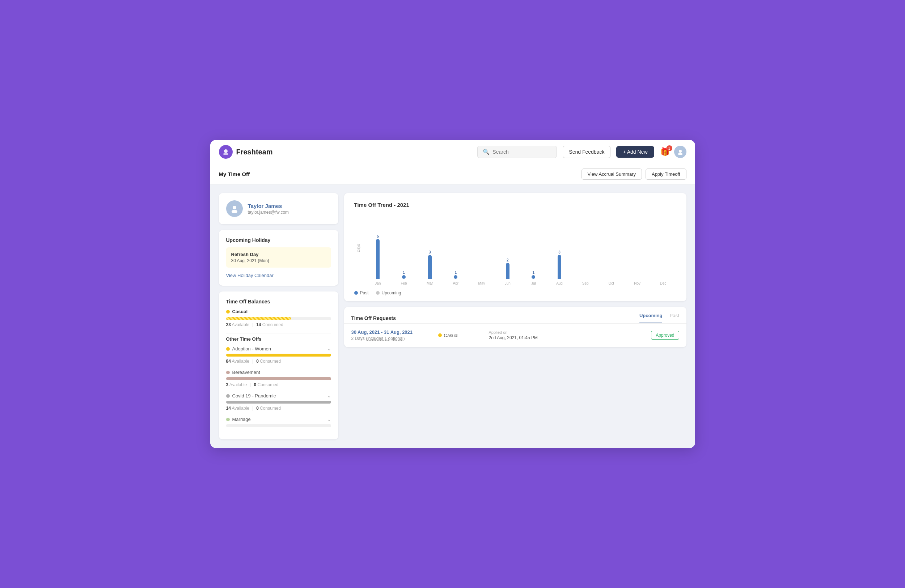 The image size is (905, 588). Describe the element at coordinates (516, 250) in the screenshot. I see `chart-area: Days 5 1 3 1 2 1 3` at that location.